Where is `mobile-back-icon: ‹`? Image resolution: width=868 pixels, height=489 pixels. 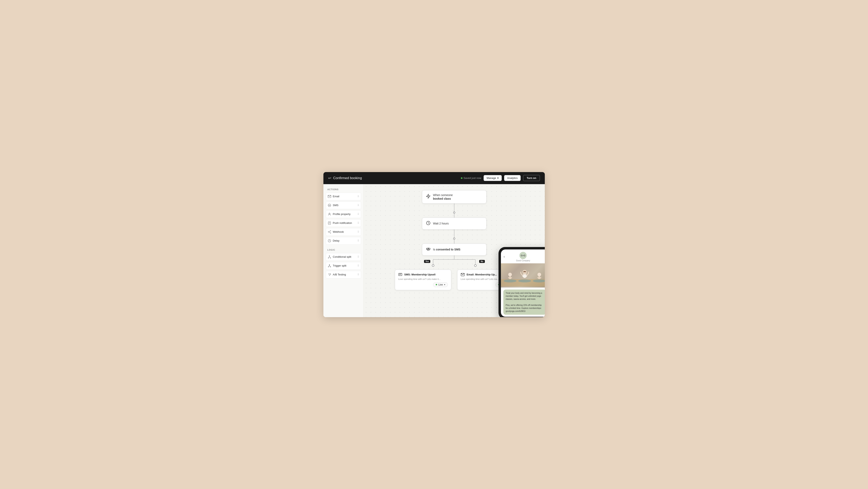 mobile-back-icon: ‹ is located at coordinates (504, 257).